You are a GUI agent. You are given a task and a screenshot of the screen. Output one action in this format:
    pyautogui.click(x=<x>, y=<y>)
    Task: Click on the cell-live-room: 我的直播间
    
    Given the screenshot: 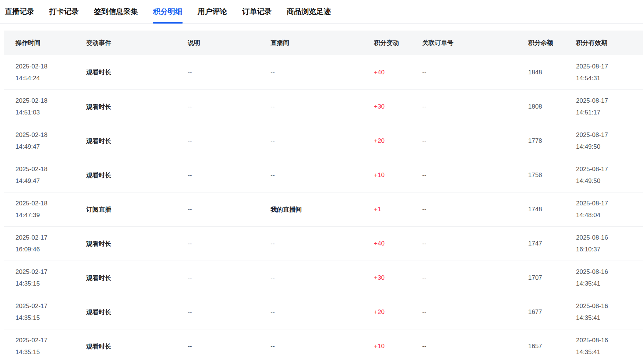 What is the action you would take?
    pyautogui.click(x=322, y=210)
    